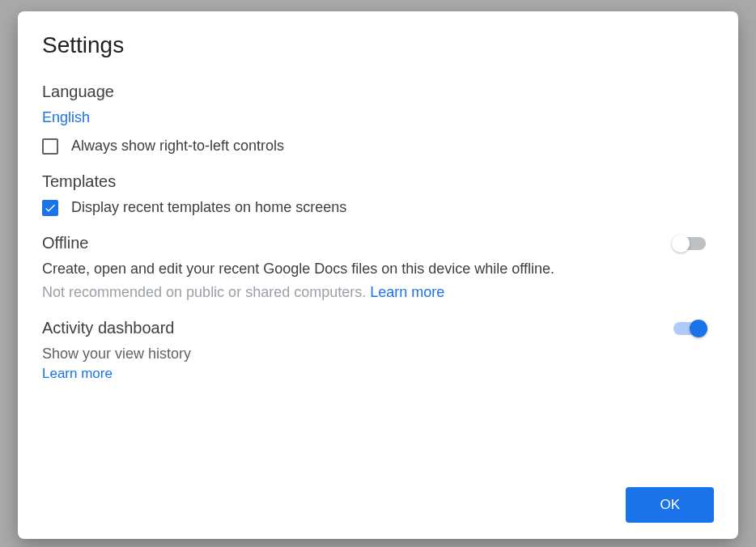 The width and height of the screenshot is (756, 547). Describe the element at coordinates (378, 92) in the screenshot. I see `language-heading: Language` at that location.